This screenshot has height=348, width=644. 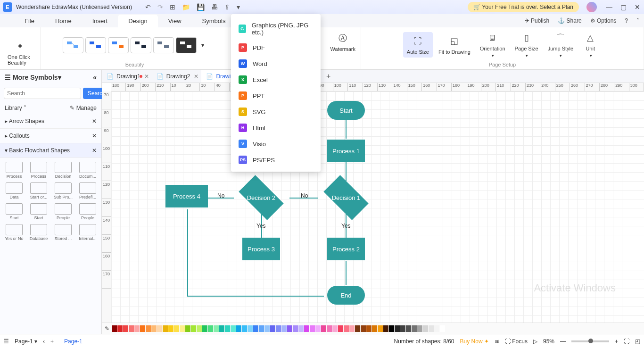 I want to click on publish-button: ✈ Publish, so click(x=537, y=21).